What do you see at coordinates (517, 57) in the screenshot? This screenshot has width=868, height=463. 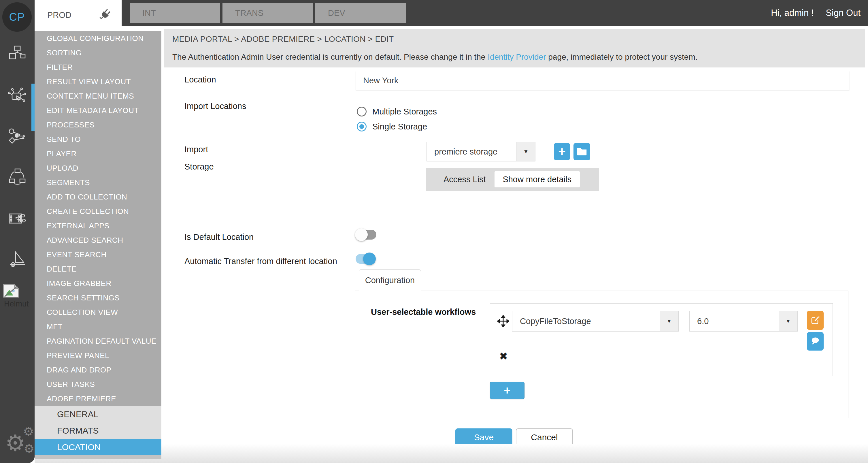 I see `identity-provider-link: Identity Provider` at bounding box center [517, 57].